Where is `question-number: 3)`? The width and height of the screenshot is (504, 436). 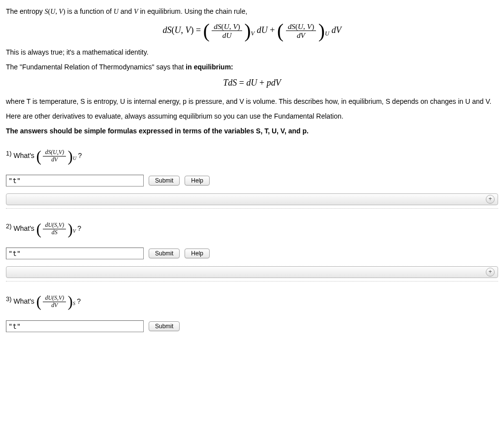
question-number: 3) is located at coordinates (9, 299).